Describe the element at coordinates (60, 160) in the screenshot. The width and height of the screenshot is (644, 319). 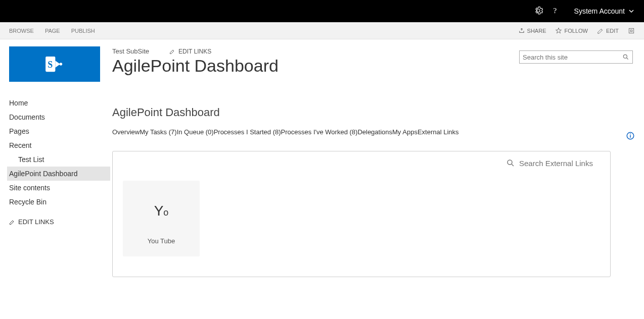
I see `nav-test-list: Test List` at that location.